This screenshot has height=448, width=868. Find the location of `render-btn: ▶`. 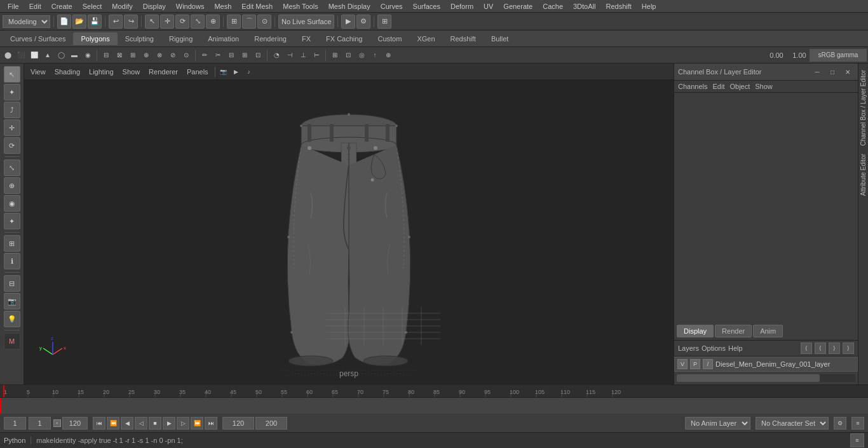

render-btn: ▶ is located at coordinates (348, 22).